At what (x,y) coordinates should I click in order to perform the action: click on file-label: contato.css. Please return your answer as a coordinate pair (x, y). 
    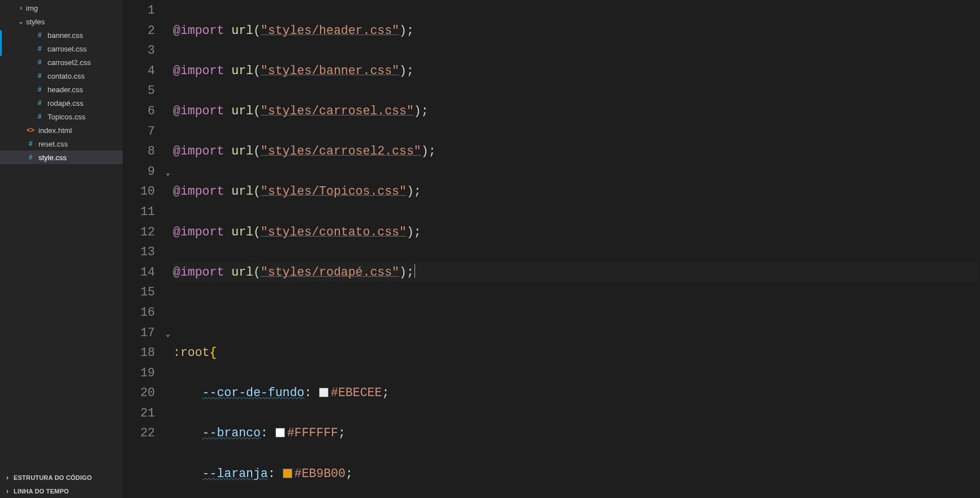
    Looking at the image, I should click on (85, 76).